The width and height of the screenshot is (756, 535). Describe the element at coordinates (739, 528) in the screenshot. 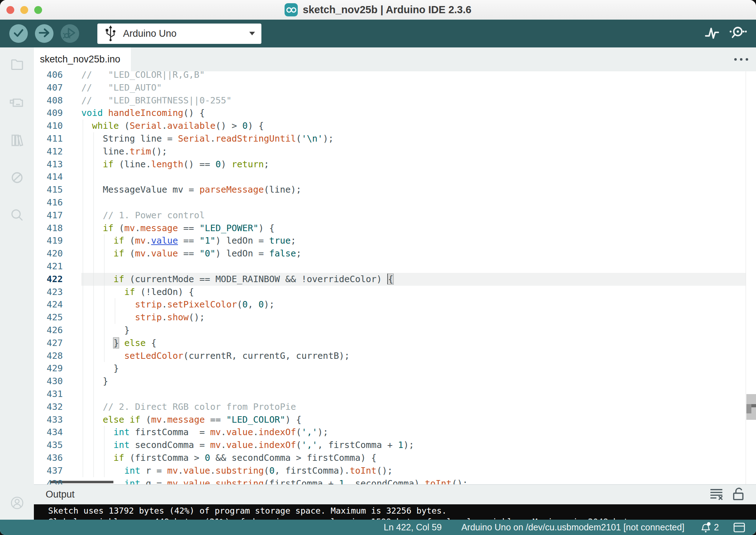

I see `toggle-panel-button` at that location.